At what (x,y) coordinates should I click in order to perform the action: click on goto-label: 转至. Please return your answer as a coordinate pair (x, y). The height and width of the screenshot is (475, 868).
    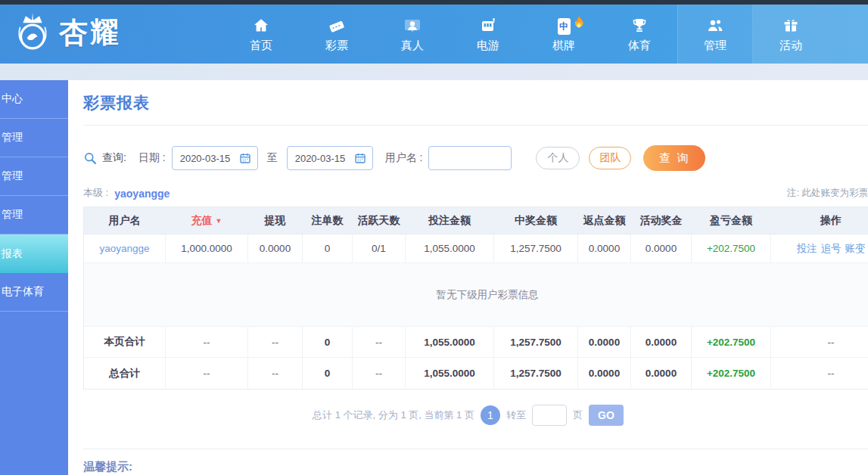
    Looking at the image, I should click on (516, 415).